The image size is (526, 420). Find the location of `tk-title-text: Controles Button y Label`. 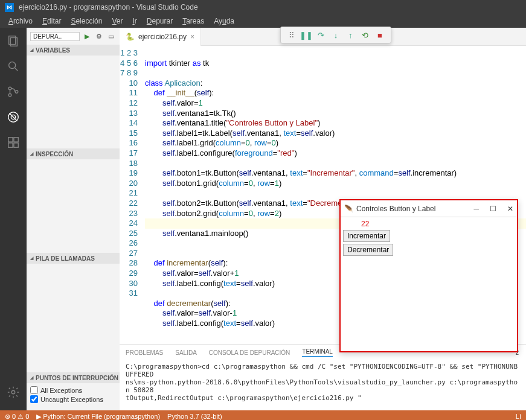

tk-title-text: Controles Button y Label is located at coordinates (396, 209).